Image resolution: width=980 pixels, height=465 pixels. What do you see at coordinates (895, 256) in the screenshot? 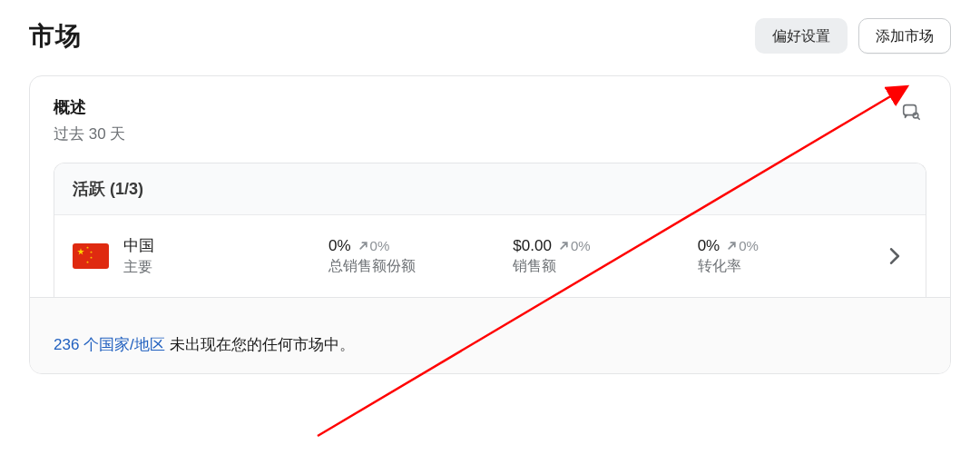
I see `row-chevron` at bounding box center [895, 256].